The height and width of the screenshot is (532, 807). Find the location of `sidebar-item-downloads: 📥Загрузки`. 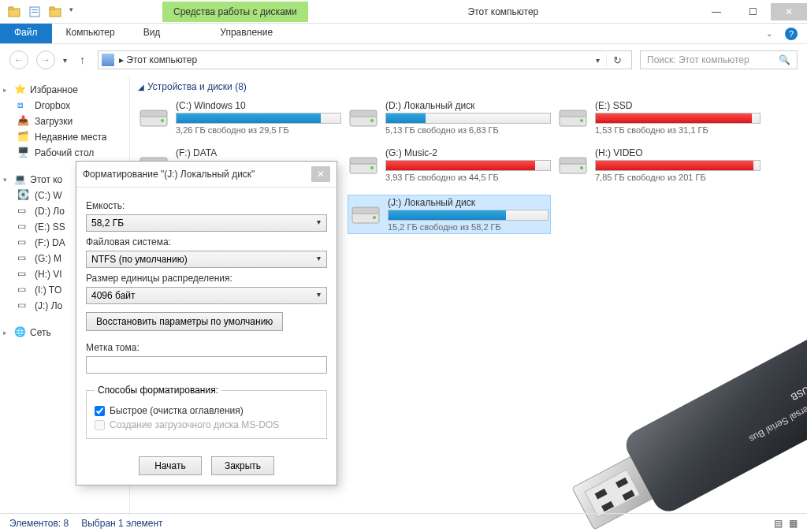

sidebar-item-downloads: 📥Загрузки is located at coordinates (65, 121).